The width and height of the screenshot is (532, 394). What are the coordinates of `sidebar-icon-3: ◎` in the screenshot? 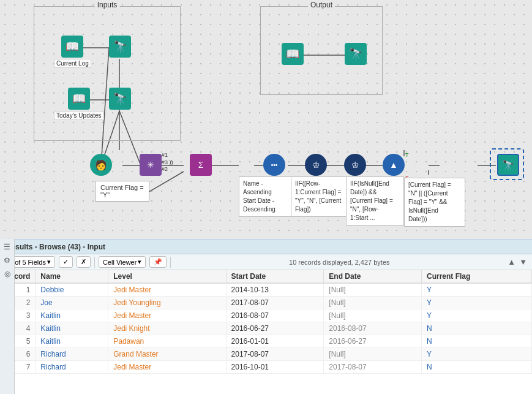 It's located at (7, 274).